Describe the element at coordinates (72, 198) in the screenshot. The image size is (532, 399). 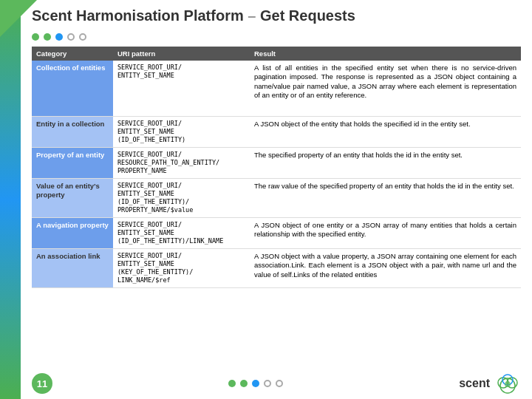
I see `cell-category: Value of an entity's property` at that location.